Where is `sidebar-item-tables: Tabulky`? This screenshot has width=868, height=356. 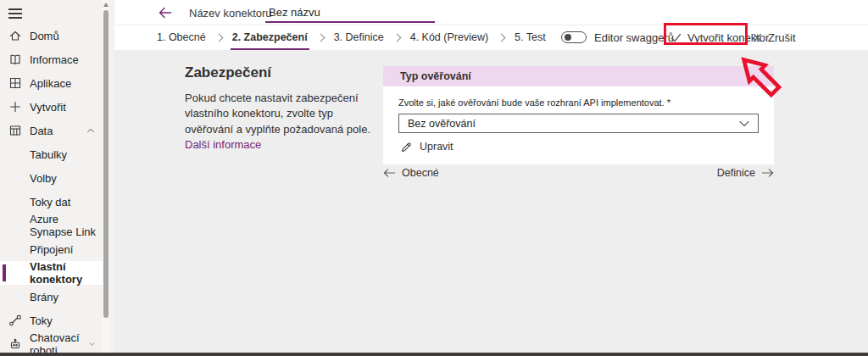 sidebar-item-tables: Tabulky is located at coordinates (51, 154).